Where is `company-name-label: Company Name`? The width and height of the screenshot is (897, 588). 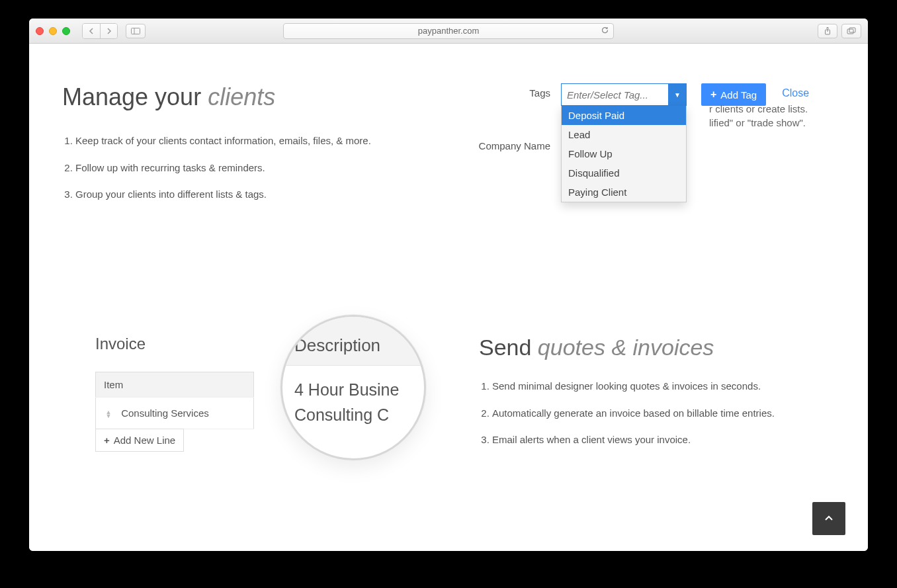 company-name-label: Company Name is located at coordinates (507, 146).